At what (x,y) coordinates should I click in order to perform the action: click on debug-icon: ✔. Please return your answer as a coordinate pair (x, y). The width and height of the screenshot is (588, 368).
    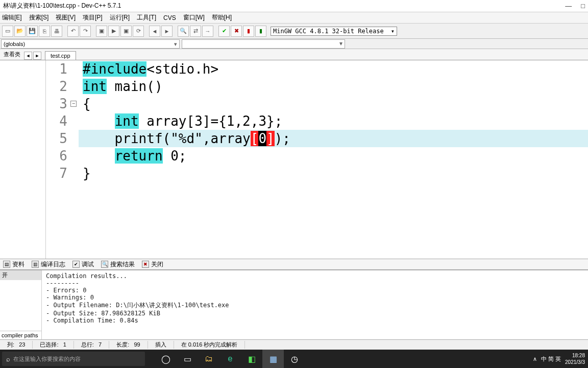
    Looking at the image, I should click on (224, 31).